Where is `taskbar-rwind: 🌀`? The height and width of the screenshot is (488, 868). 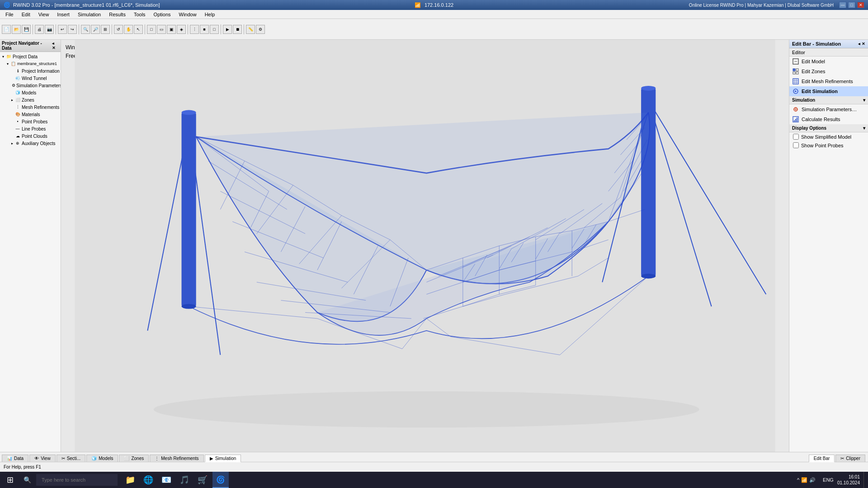
taskbar-rwind: 🌀 is located at coordinates (221, 480).